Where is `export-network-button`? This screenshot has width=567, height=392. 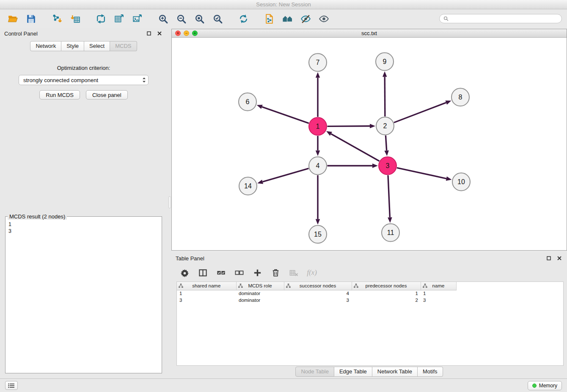
export-network-button is located at coordinates (101, 19).